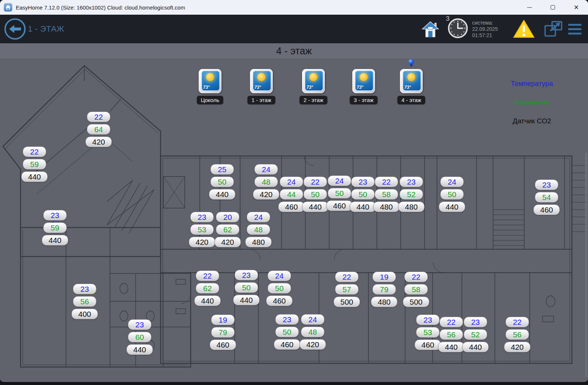 The width and height of the screenshot is (588, 385). I want to click on sensor-humidity-pill: 64, so click(99, 129).